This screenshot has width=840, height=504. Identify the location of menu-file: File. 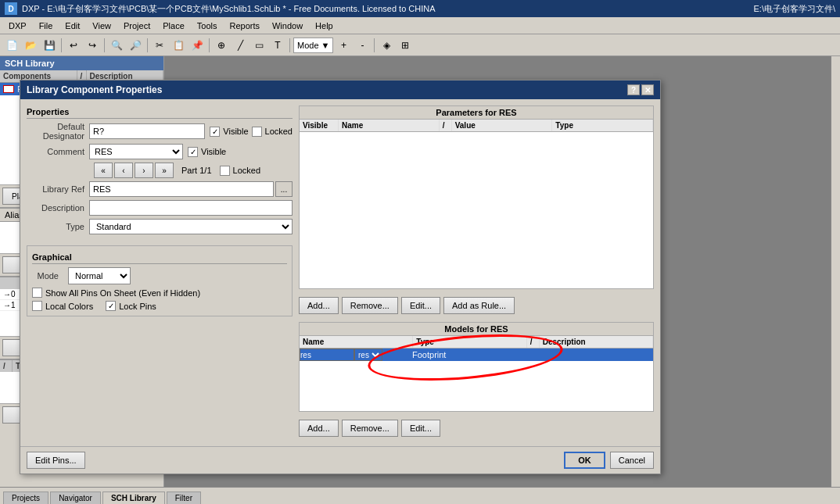
(46, 26).